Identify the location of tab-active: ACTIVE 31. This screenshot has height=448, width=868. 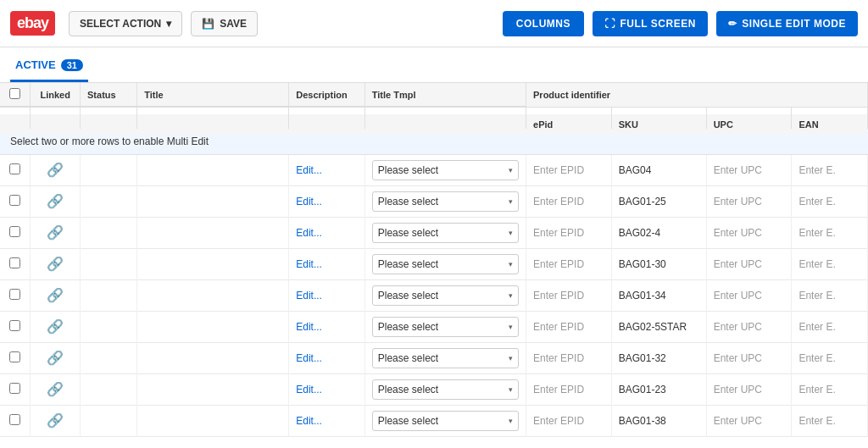
(49, 66).